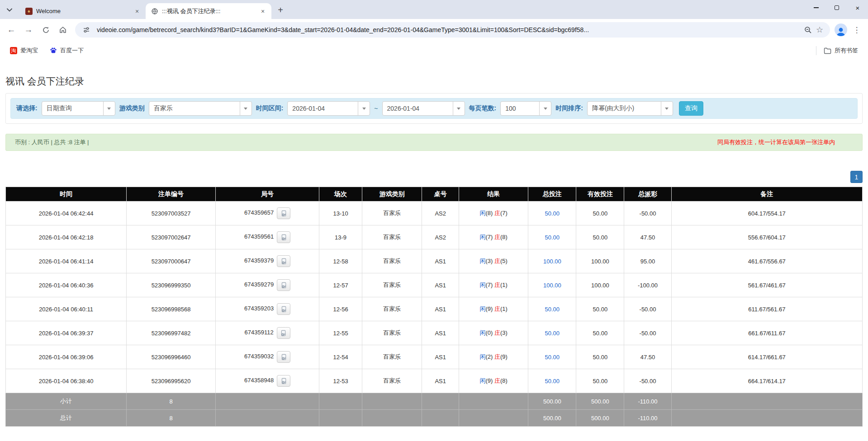 This screenshot has width=868, height=441. Describe the element at coordinates (452, 30) in the screenshot. I see `url-bar: videoie.com/game/betrecord_search/kind3?…` at that location.